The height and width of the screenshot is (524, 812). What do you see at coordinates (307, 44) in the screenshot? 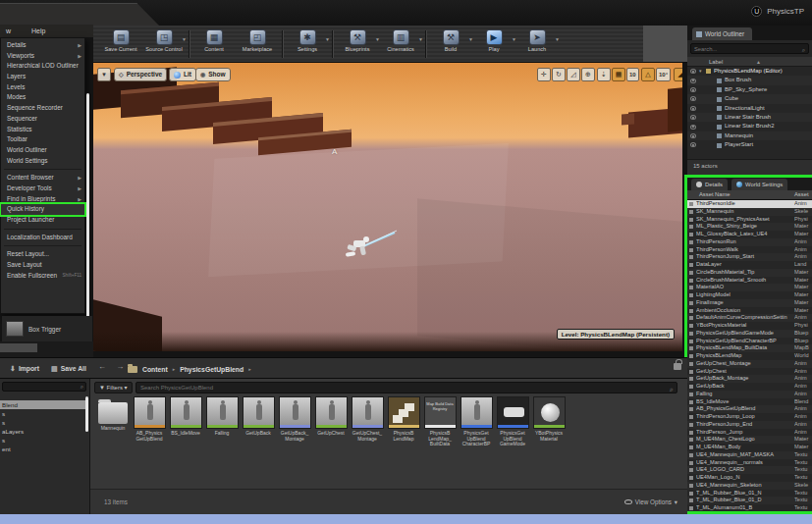
I see `toolbar-button-settings: ✱Settings▼` at bounding box center [307, 44].